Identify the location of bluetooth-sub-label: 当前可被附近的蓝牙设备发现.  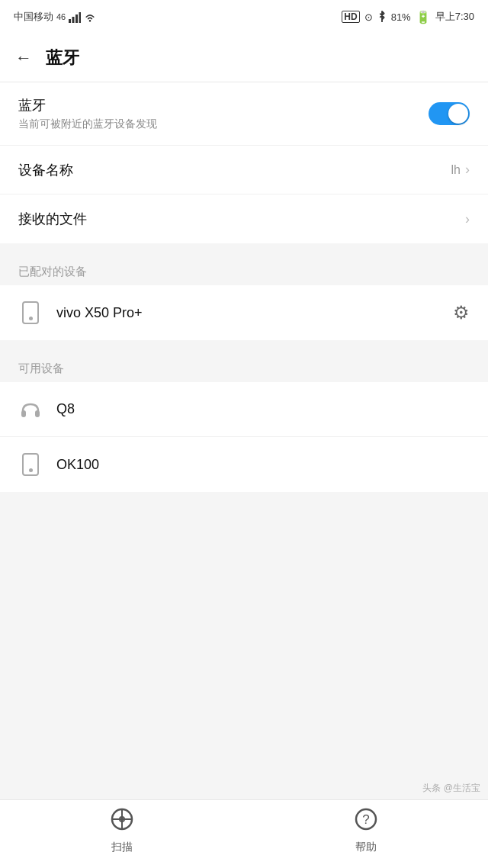
(88, 124).